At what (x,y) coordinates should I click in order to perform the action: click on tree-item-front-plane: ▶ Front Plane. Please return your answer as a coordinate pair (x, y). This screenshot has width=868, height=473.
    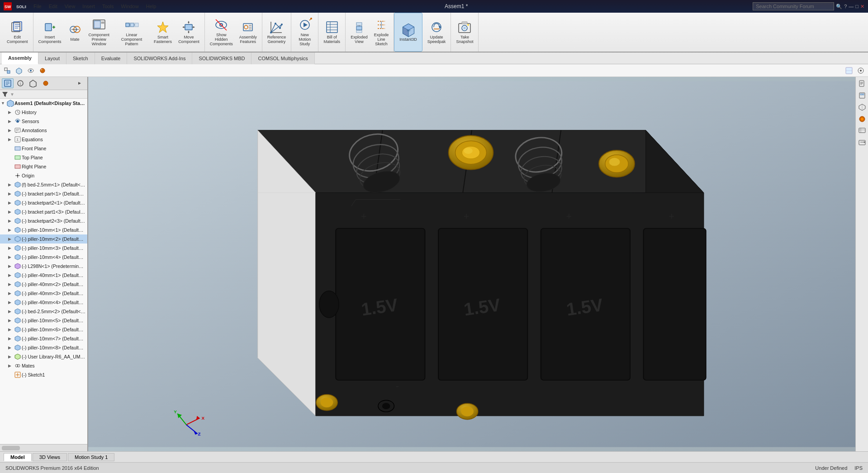
    Looking at the image, I should click on (43, 148).